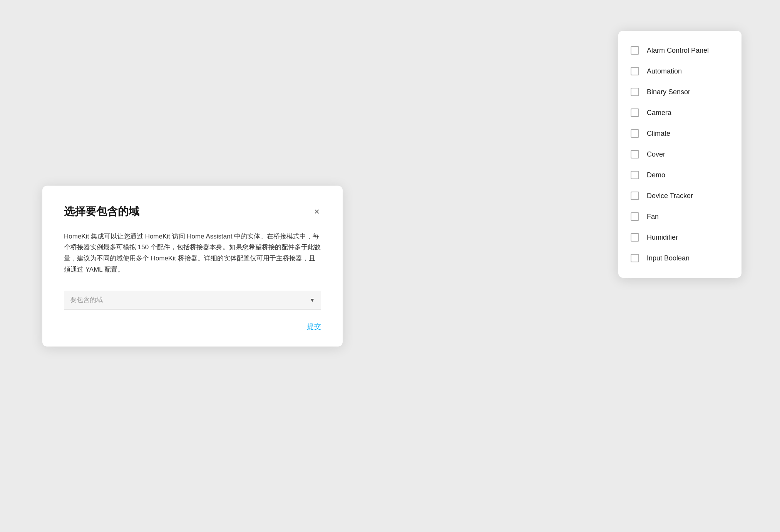 This screenshot has height=532, width=780. What do you see at coordinates (670, 196) in the screenshot?
I see `item-label-device-tracker: Device Tracker` at bounding box center [670, 196].